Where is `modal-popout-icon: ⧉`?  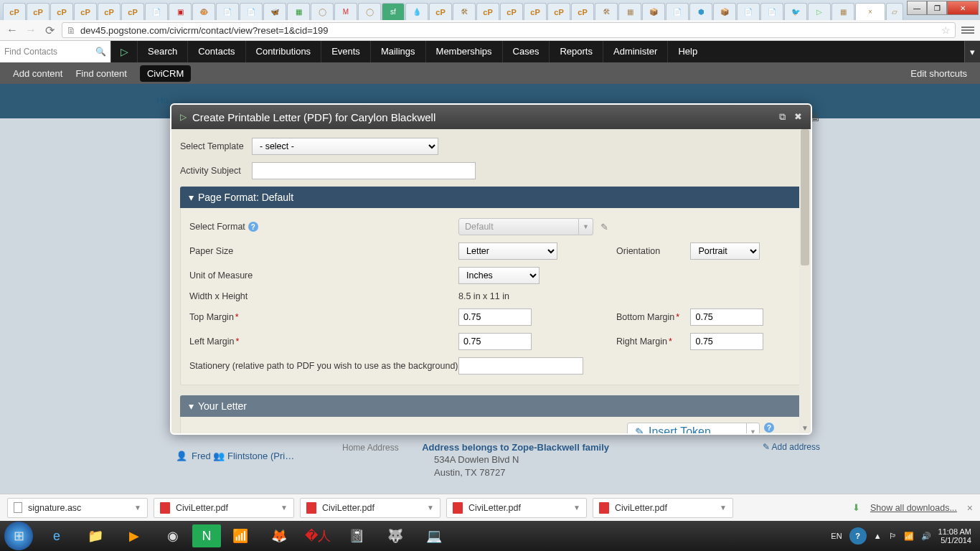 modal-popout-icon: ⧉ is located at coordinates (782, 117).